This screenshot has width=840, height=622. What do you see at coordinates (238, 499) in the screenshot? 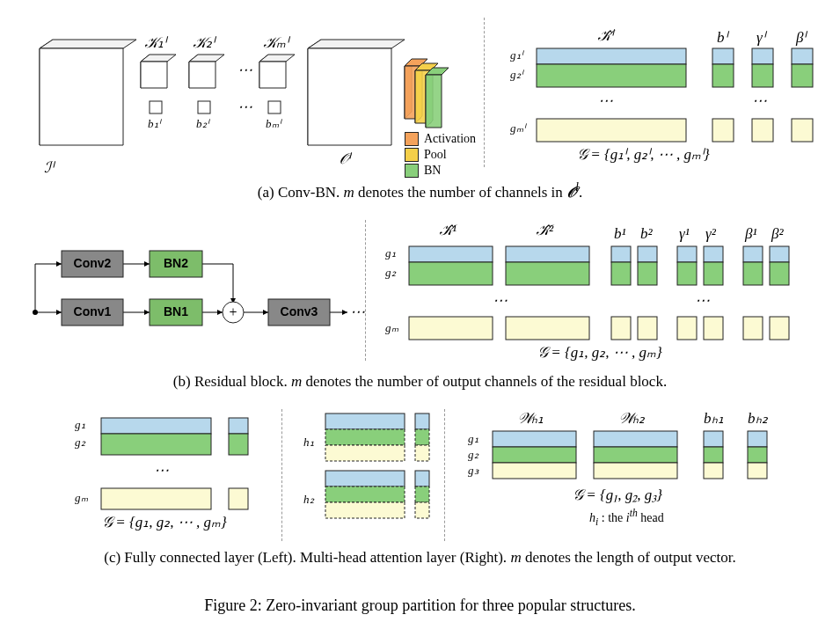
I see `fc-b-rm` at bounding box center [238, 499].